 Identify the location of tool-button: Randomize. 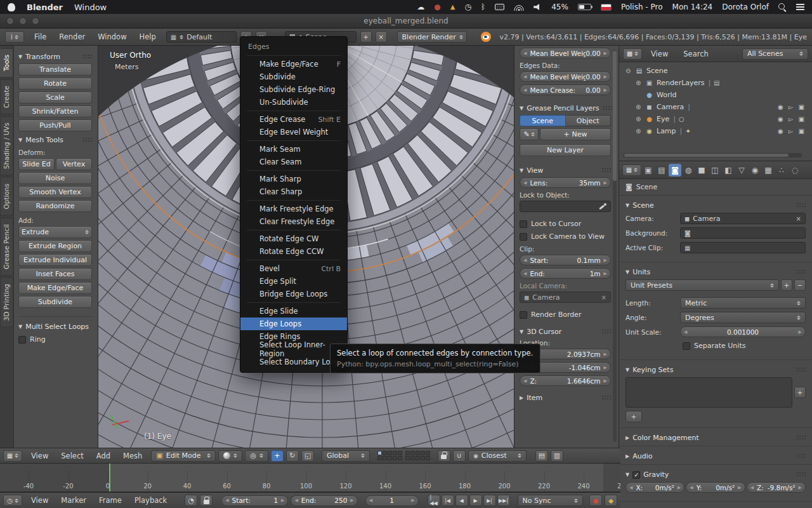
(55, 206).